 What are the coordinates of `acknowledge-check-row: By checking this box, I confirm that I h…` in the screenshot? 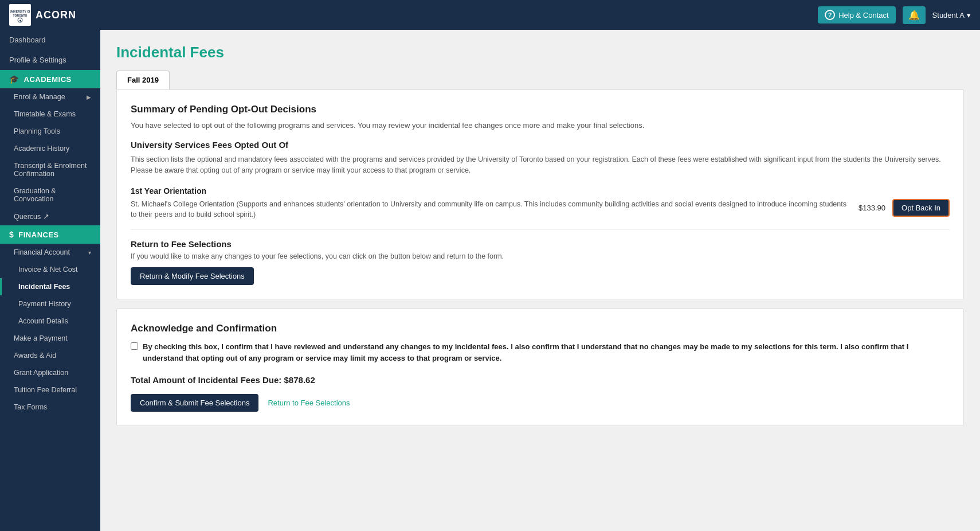 It's located at (540, 352).